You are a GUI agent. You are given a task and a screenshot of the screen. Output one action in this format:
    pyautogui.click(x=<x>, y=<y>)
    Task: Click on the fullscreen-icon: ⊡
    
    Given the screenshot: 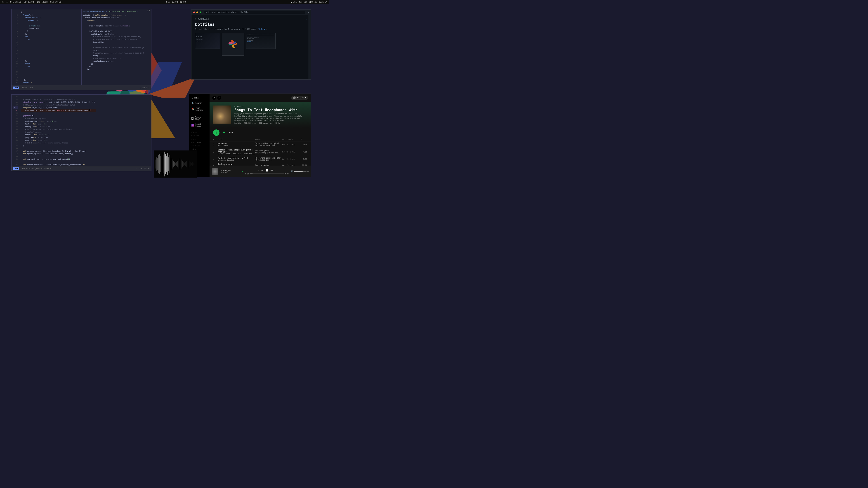 What is the action you would take?
    pyautogui.click(x=308, y=172)
    